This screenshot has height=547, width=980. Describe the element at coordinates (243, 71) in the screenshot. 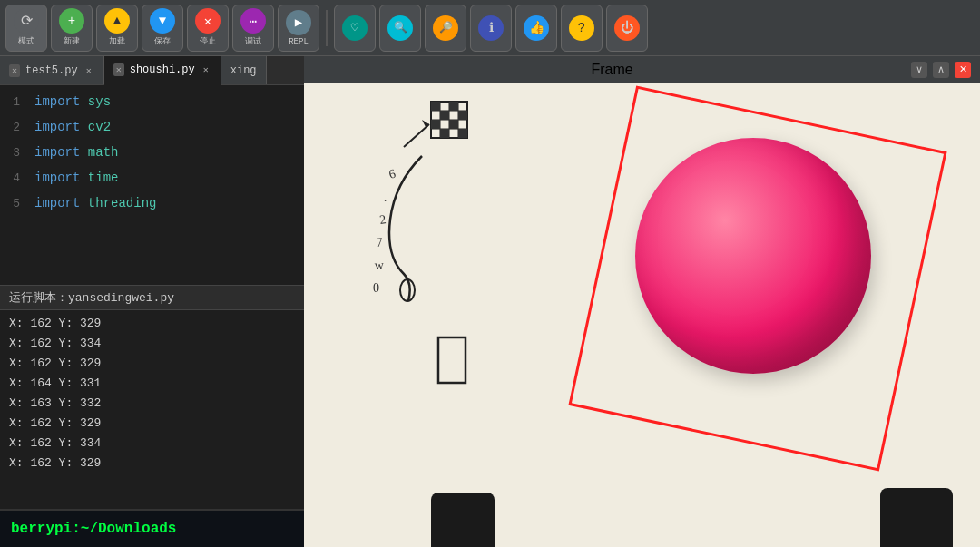

I see `tab-xing-label: xing` at that location.